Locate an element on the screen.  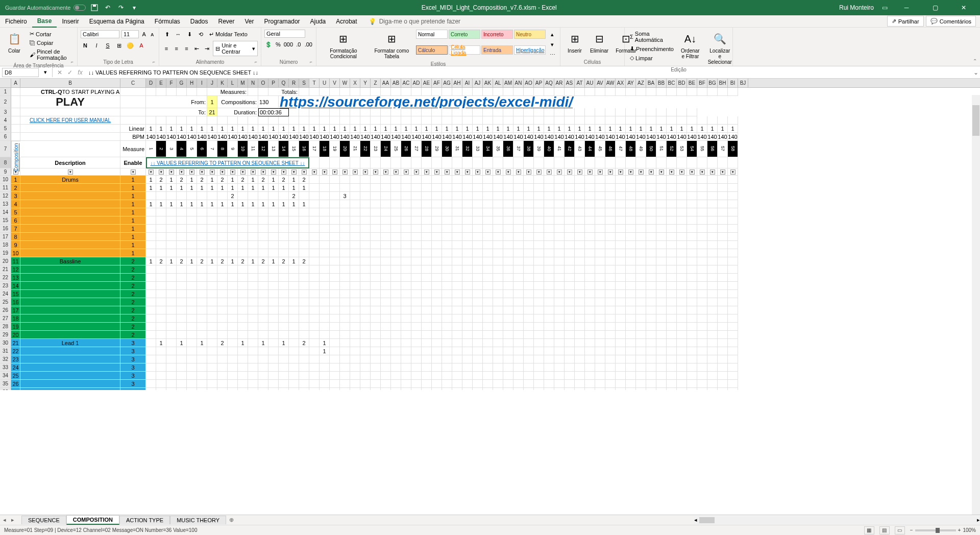
cell: 2 is located at coordinates (294, 196).